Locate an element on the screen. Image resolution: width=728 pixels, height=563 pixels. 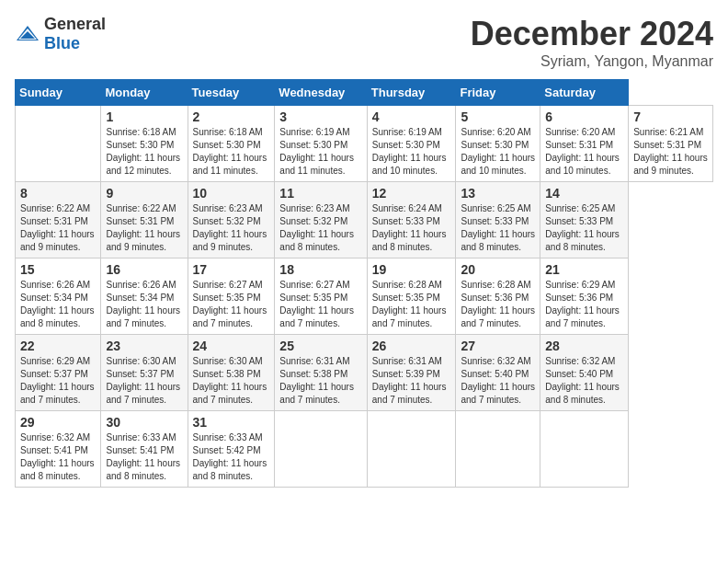
calendar-cell: 21Sunrise: 6:29 AMSunset: 5:36 PMDayligh… is located at coordinates (585, 296).